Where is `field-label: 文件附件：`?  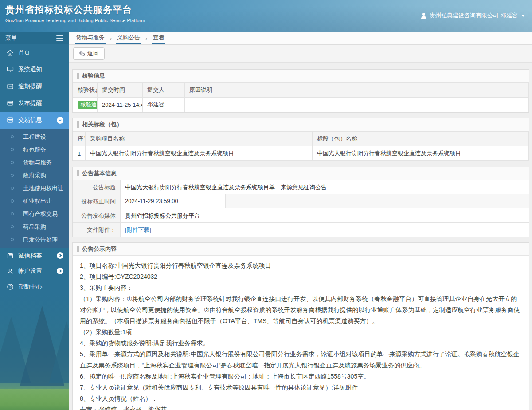
field-label: 文件附件： is located at coordinates (97, 230).